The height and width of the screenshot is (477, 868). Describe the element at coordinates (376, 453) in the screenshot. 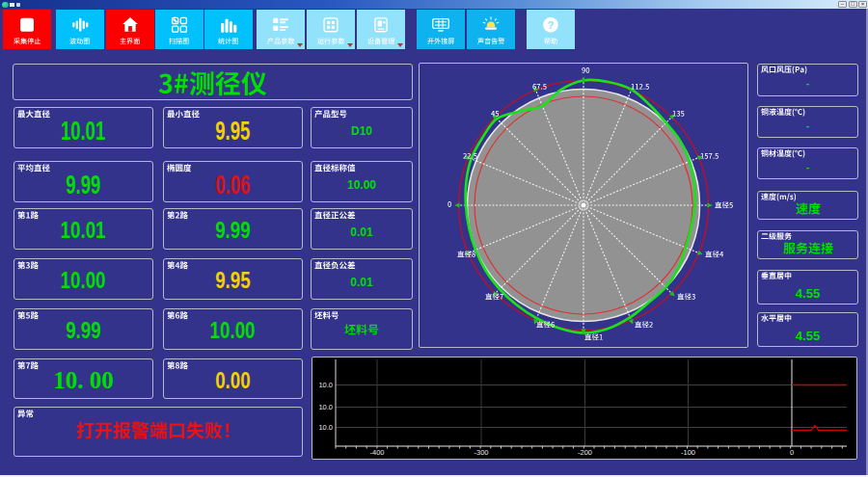

I see `svg-text: -400` at that location.